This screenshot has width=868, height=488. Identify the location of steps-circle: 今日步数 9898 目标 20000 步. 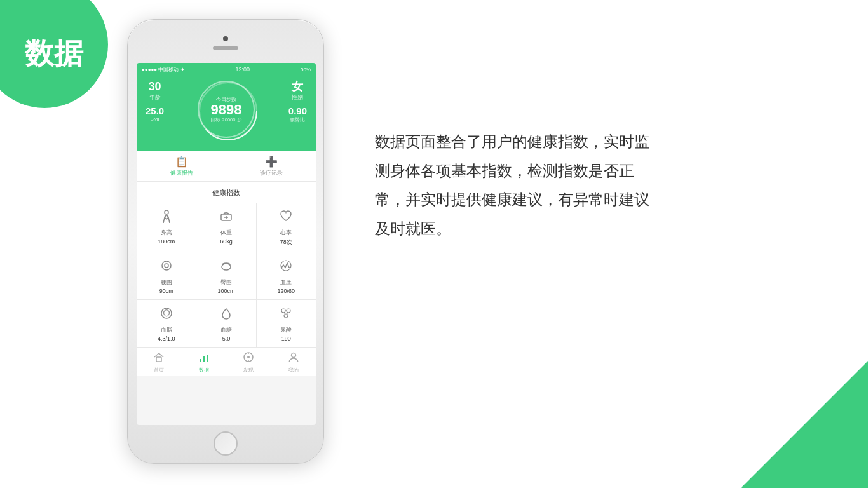
(226, 109).